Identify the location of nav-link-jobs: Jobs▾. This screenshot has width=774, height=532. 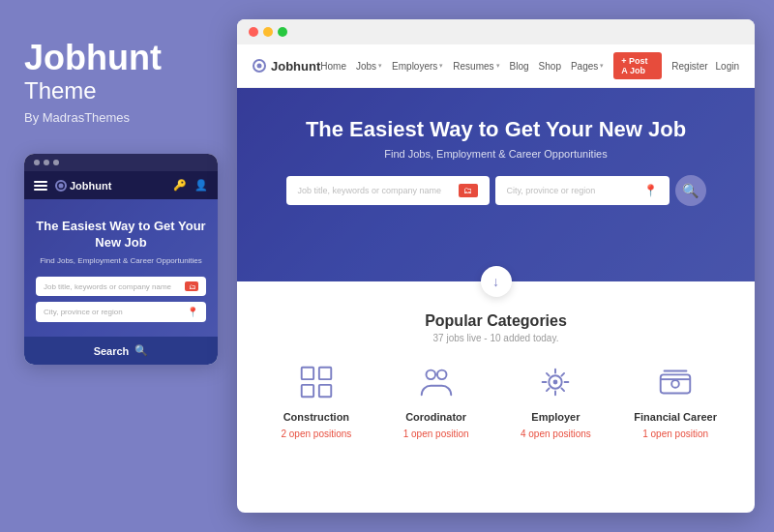
(370, 66).